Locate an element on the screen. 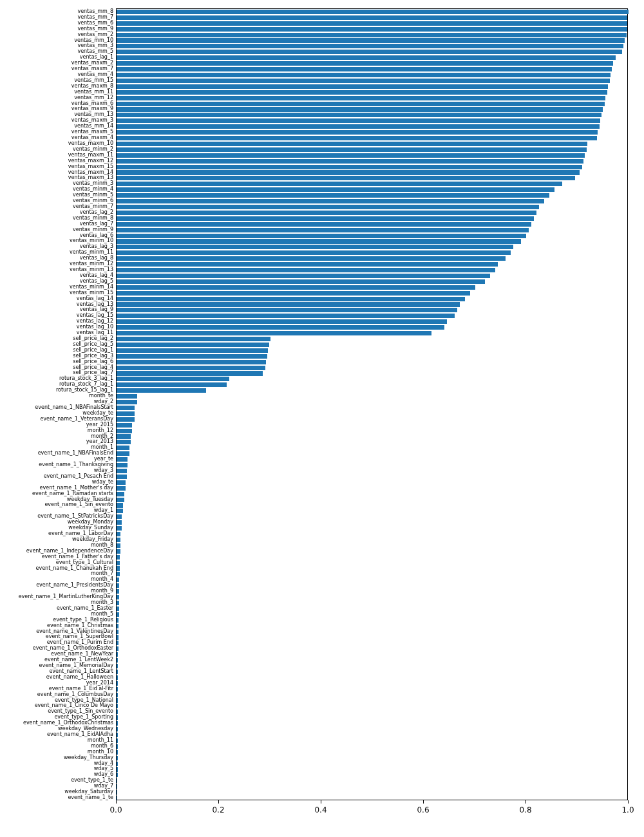 This screenshot has height=837, width=644. y-tick-label: wday_te is located at coordinates (57, 482).